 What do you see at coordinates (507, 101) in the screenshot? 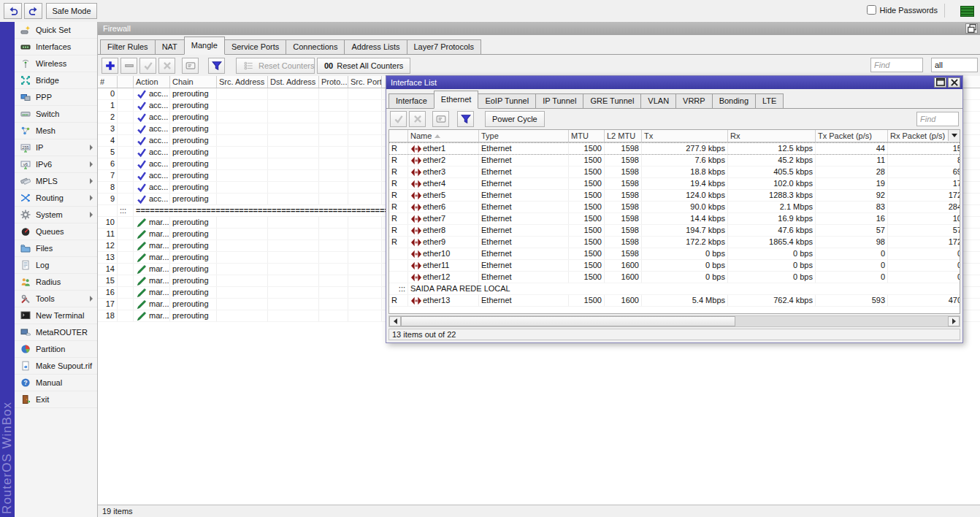
I see `tab-eoip-tunnel: EoIP Tunnel` at bounding box center [507, 101].